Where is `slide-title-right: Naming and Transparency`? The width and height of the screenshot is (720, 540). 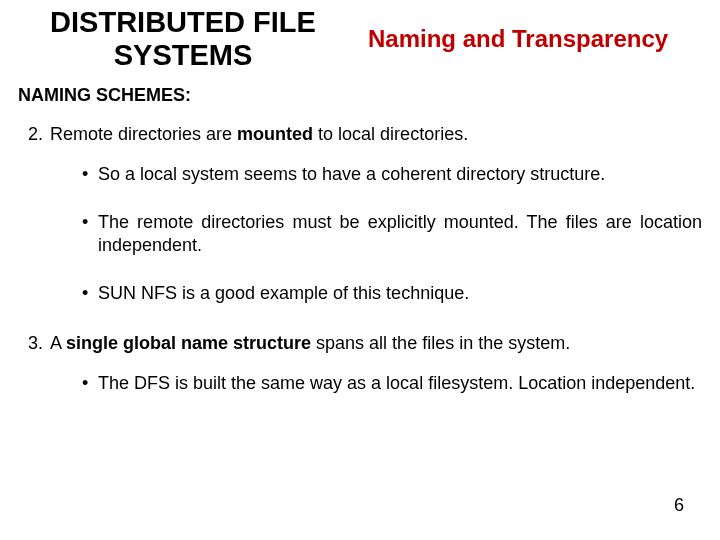 slide-title-right: Naming and Transparency is located at coordinates (518, 39).